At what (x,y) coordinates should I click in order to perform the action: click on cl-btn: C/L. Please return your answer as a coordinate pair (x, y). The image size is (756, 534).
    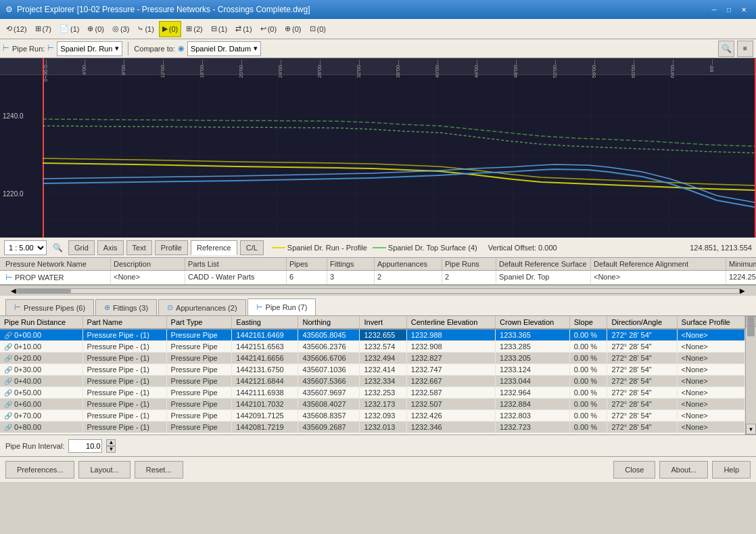
    Looking at the image, I should click on (252, 248).